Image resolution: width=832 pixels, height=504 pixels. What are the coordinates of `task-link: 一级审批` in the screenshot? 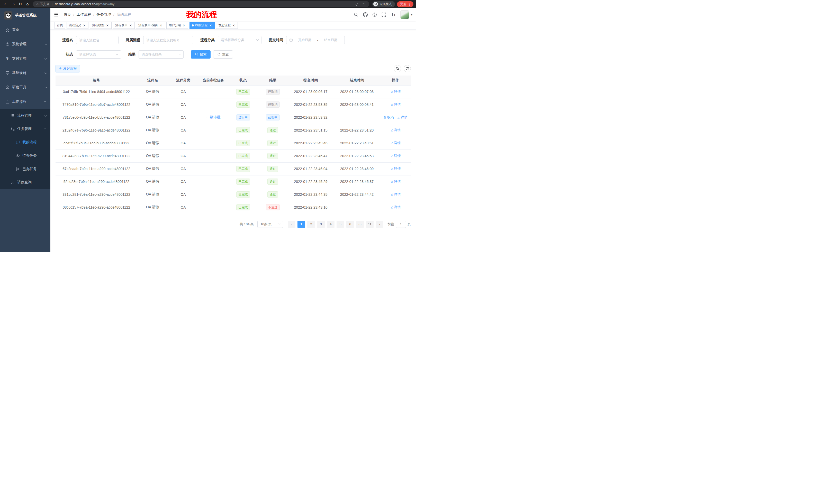 It's located at (213, 117).